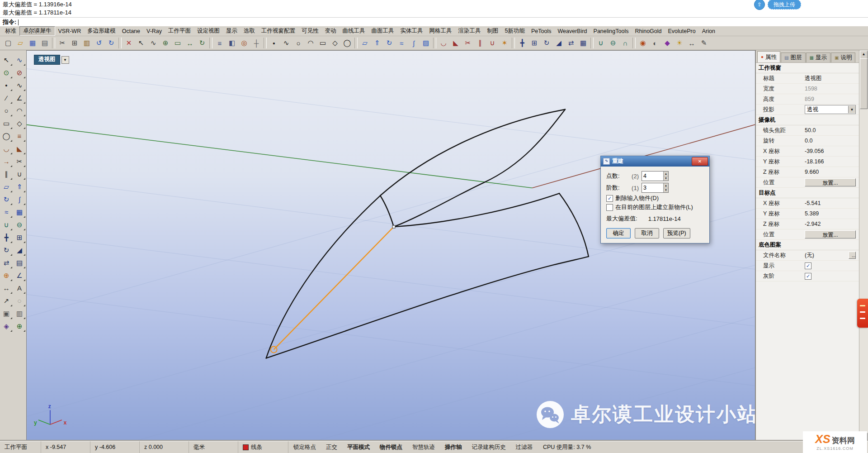  Describe the element at coordinates (682, 31) in the screenshot. I see `menu-item-25: EvolutePro` at that location.